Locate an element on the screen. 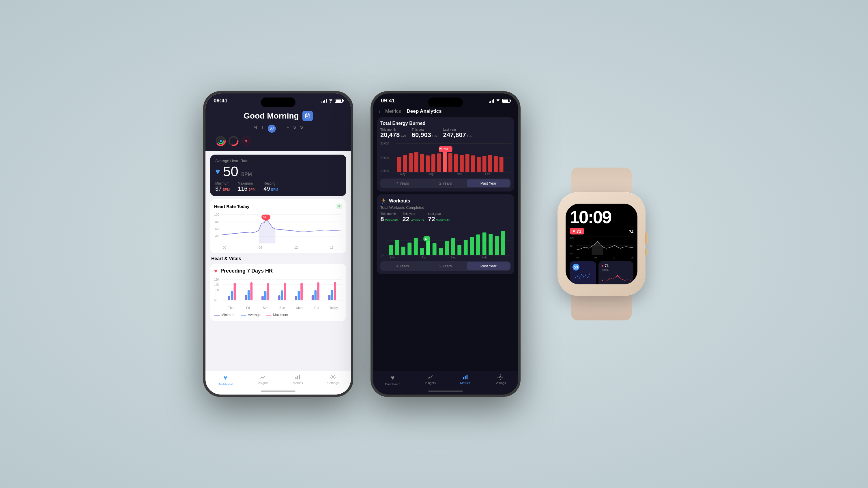 This screenshot has width=868, height=488. back-arrow: ‹ is located at coordinates (380, 111).